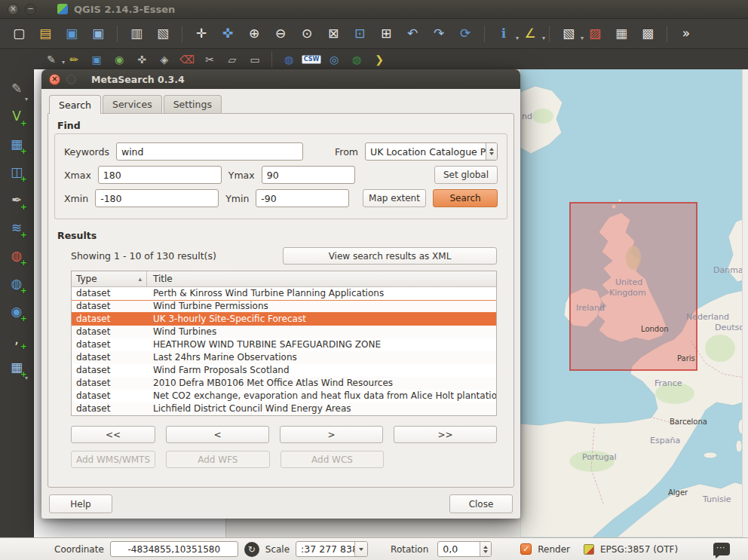 The width and height of the screenshot is (748, 560). Describe the element at coordinates (321, 279) in the screenshot. I see `column-header-title: Title` at that location.